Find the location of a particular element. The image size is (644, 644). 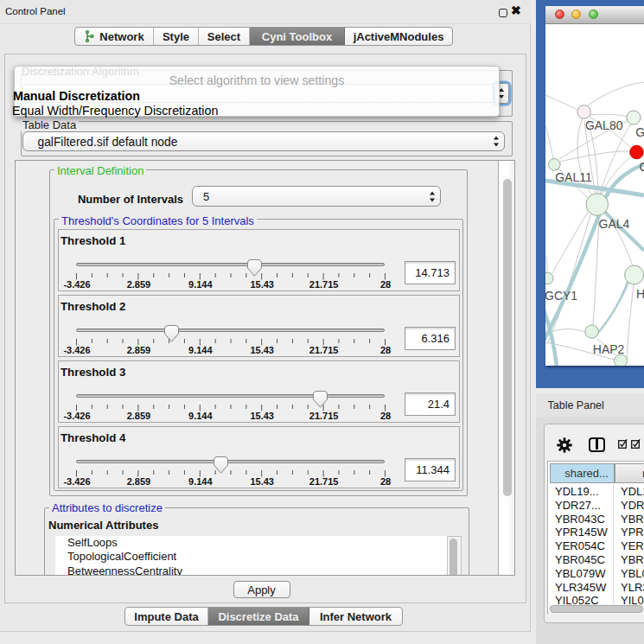

svg-text: HAP2 is located at coordinates (609, 349).